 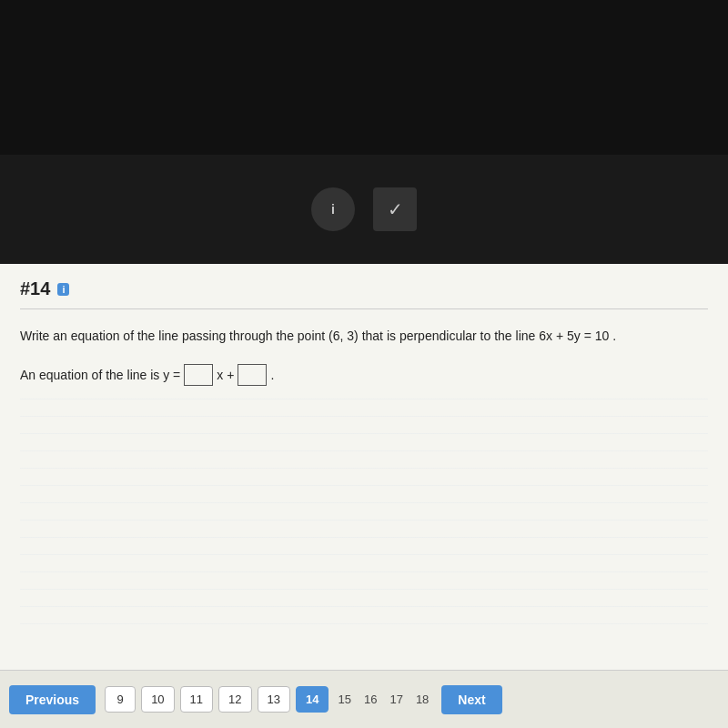 I want to click on problem-text: Write an equation of the line passing th…, so click(x=364, y=336).